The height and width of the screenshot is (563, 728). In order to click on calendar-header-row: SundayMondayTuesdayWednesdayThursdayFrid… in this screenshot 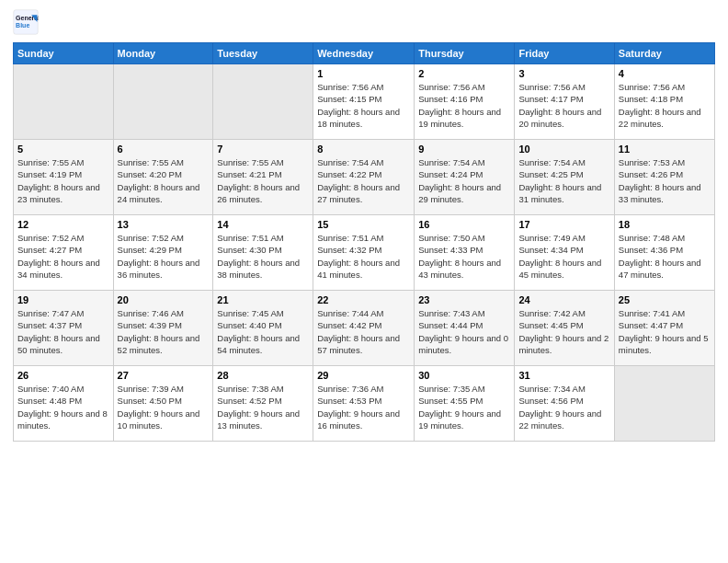, I will do `click(364, 53)`.